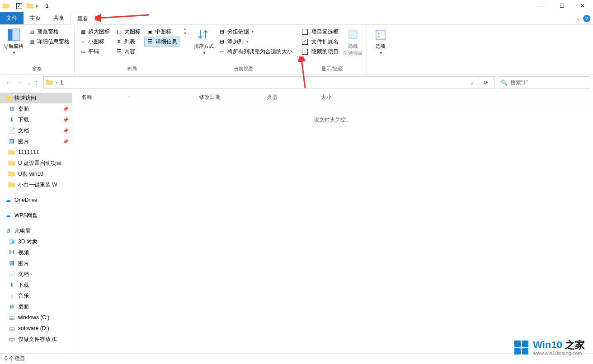 This screenshot has width=593, height=364. Describe the element at coordinates (36, 285) in the screenshot. I see `sidebar-item-downloads: ⬇下载` at that location.